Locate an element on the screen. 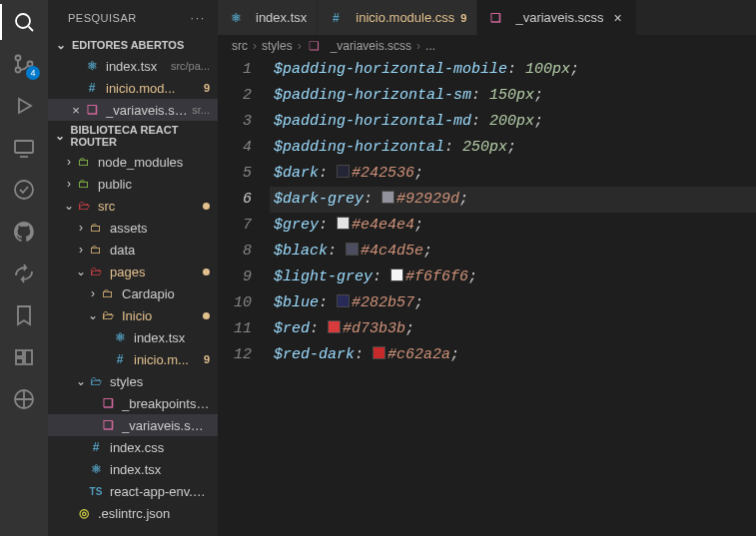  editor-tab: #inicio.module.css9 is located at coordinates (397, 18).